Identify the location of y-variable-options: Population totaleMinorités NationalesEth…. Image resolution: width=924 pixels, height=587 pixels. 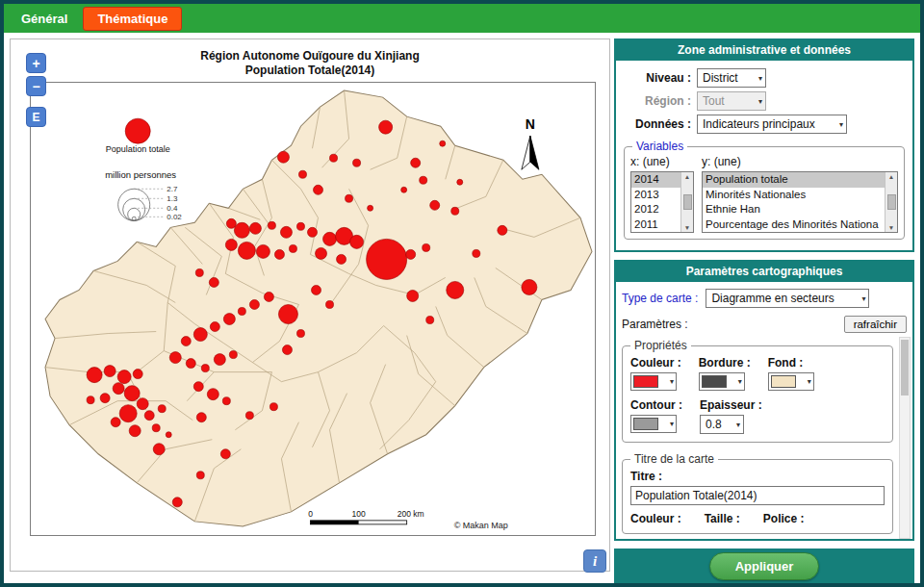
(793, 202).